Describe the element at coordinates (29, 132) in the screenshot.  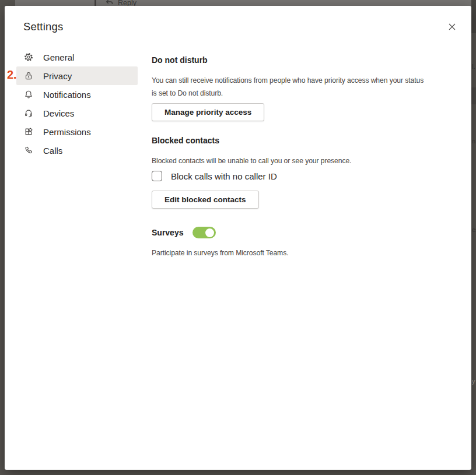
I see `apps-icon` at that location.